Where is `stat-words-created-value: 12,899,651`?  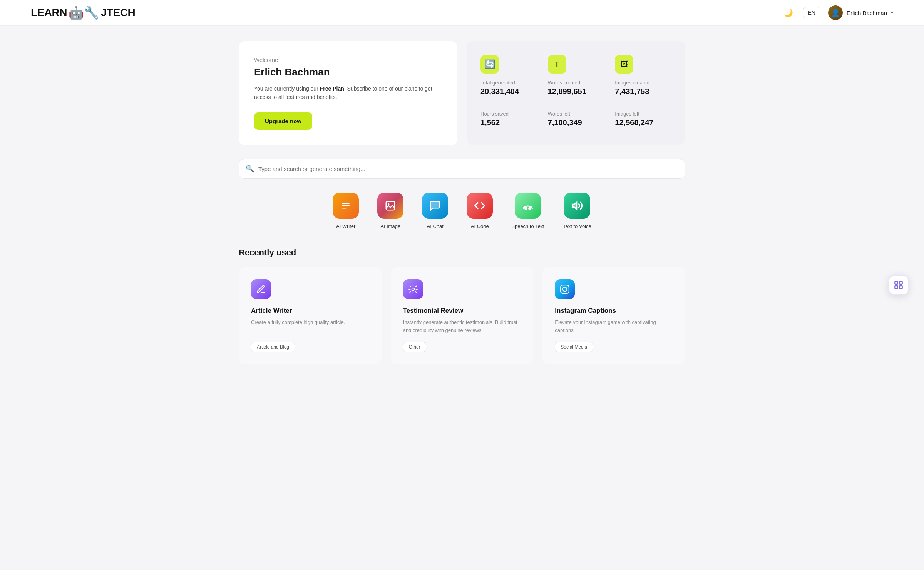 stat-words-created-value: 12,899,651 is located at coordinates (576, 92).